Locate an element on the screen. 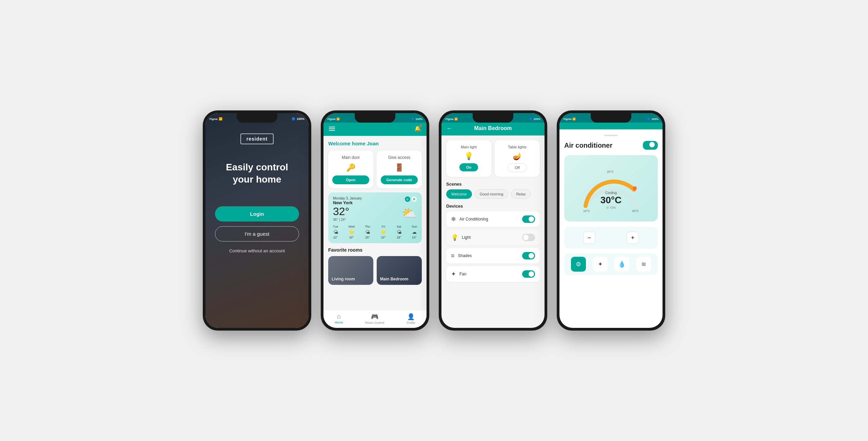  notification-bell: 🔔 is located at coordinates (418, 129).